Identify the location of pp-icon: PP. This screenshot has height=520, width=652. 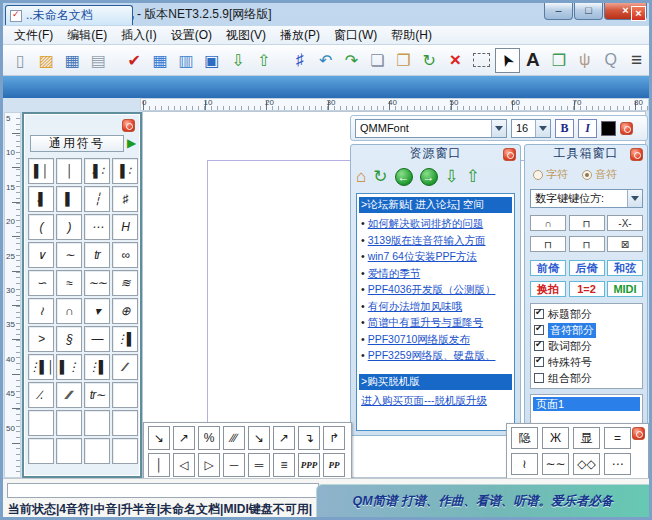
(334, 465).